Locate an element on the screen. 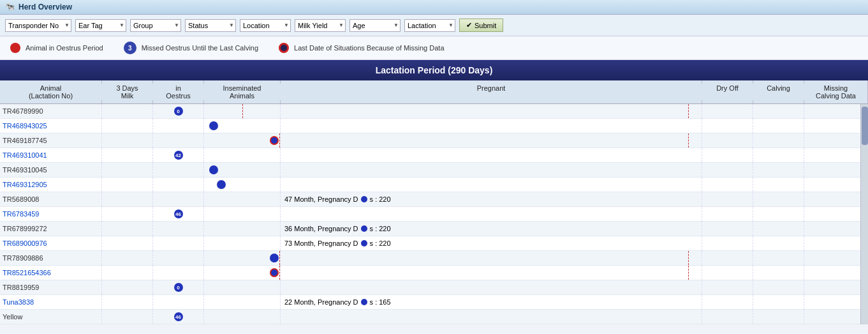 This screenshot has height=334, width=868. age-select-wrapper: Age is located at coordinates (375, 26).